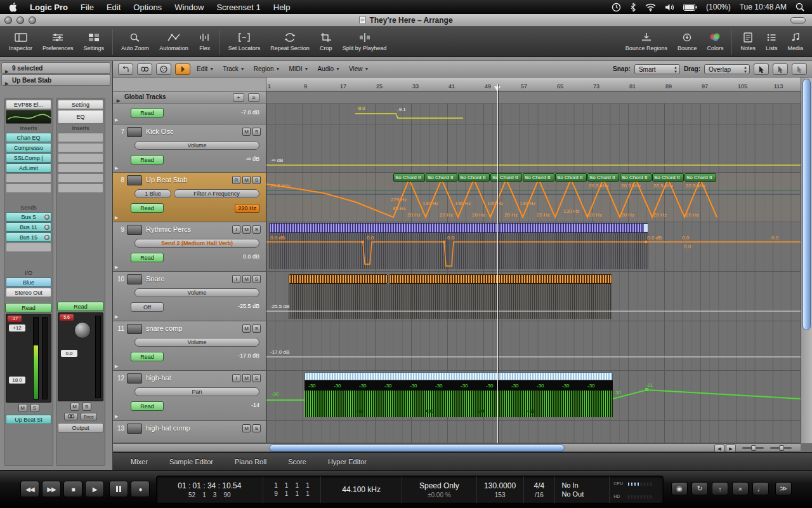  What do you see at coordinates (633, 8) in the screenshot?
I see `bluetooth-icon` at bounding box center [633, 8].